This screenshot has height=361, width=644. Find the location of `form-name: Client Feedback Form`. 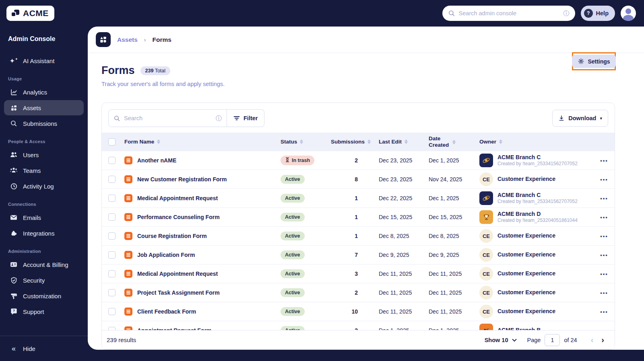

form-name: Client Feedback Form is located at coordinates (167, 312).